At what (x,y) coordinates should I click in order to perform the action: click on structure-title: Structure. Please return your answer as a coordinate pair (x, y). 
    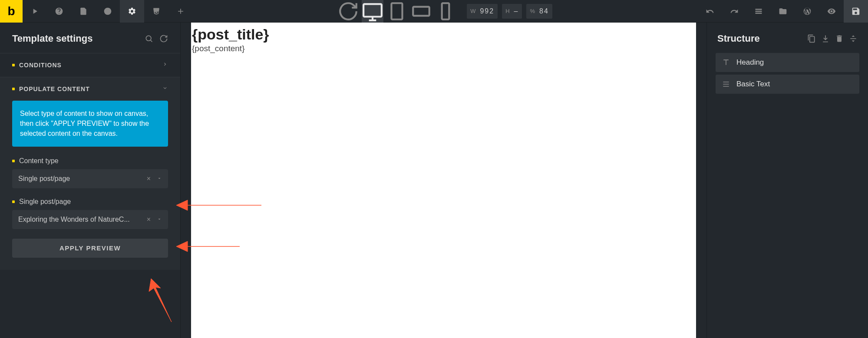
    Looking at the image, I should click on (739, 39).